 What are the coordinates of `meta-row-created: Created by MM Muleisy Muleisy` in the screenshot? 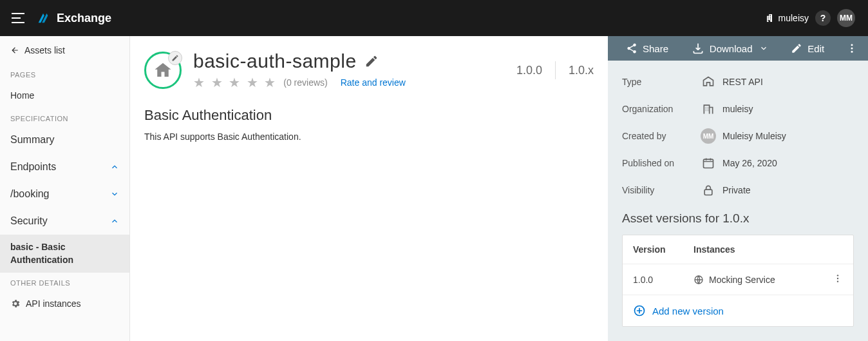 It's located at (738, 136).